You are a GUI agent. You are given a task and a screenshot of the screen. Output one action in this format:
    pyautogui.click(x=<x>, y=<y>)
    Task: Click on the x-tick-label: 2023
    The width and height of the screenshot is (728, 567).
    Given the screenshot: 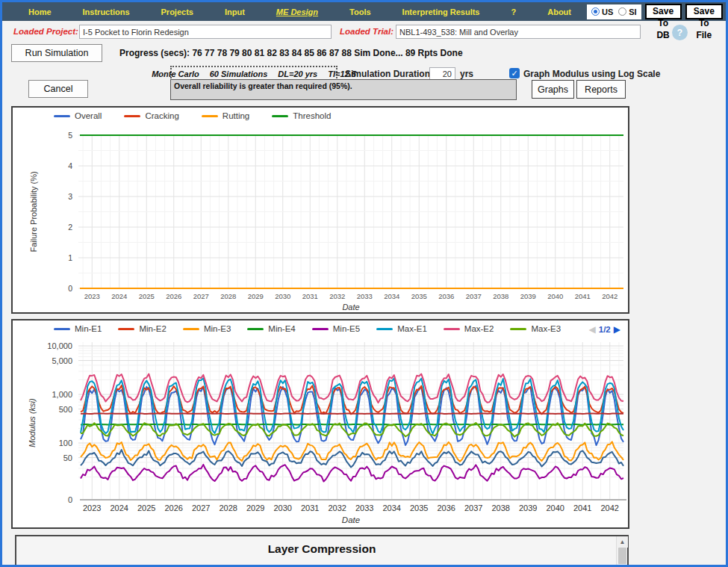 What is the action you would take?
    pyautogui.click(x=93, y=296)
    